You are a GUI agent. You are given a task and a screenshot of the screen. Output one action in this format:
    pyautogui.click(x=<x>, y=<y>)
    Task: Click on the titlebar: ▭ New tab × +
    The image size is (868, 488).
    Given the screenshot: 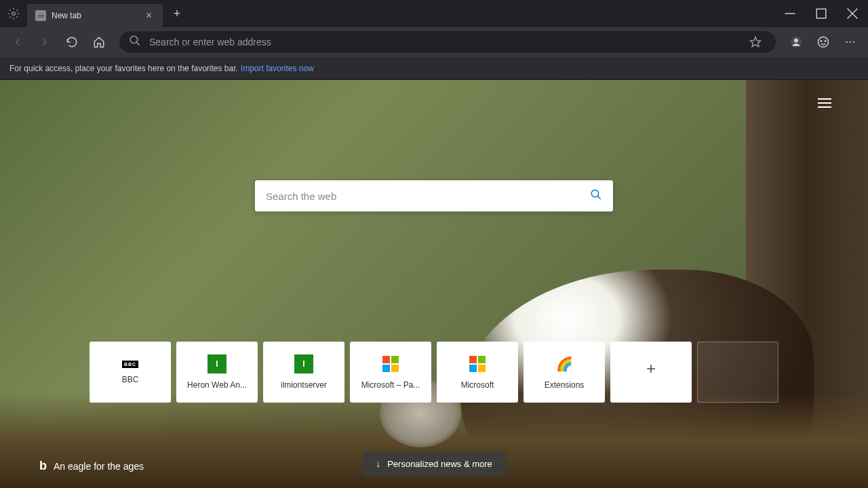 What is the action you would take?
    pyautogui.click(x=434, y=14)
    